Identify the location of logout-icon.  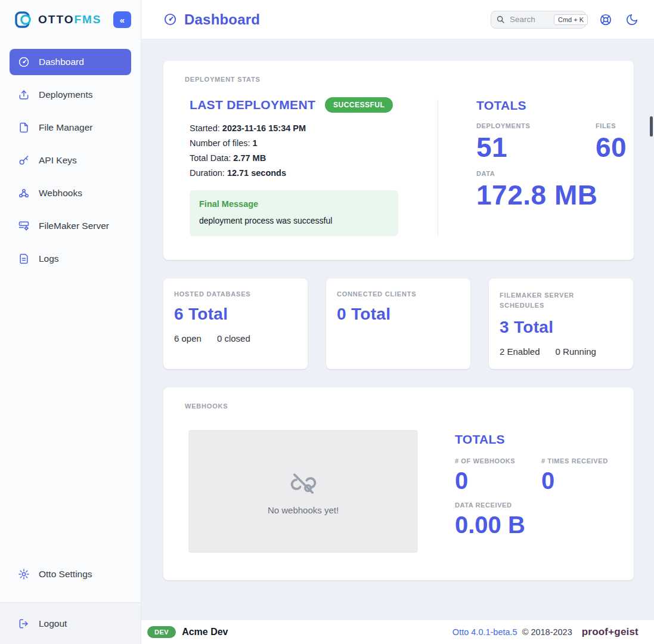
(24, 624).